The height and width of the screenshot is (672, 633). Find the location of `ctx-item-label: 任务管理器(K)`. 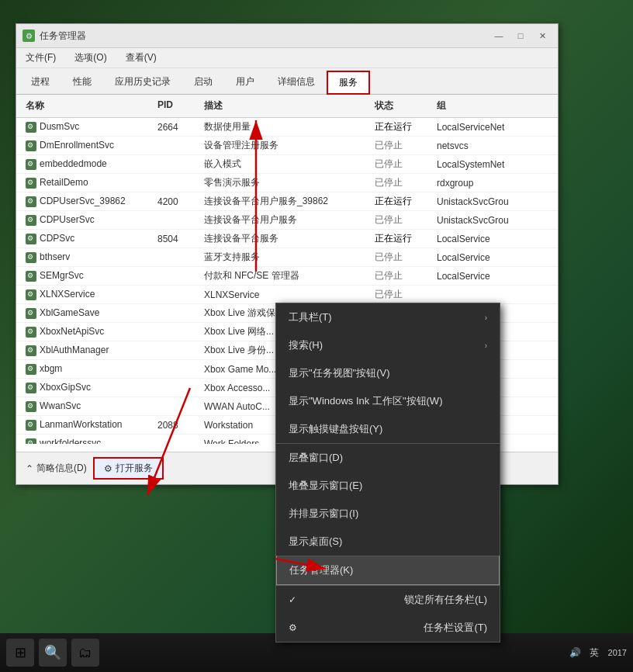

ctx-item-label: 任务管理器(K) is located at coordinates (321, 570).